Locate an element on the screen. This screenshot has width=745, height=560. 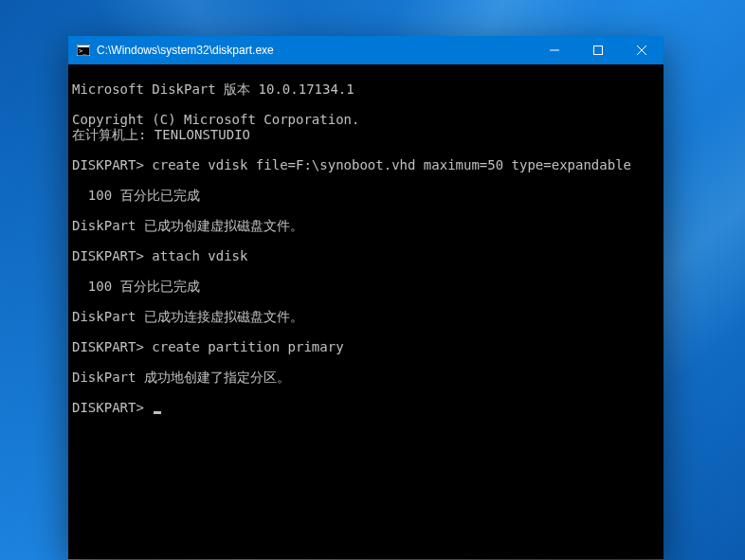
terminal-line: 在计算机上: TENLONSTUDIO is located at coordinates (368, 135).